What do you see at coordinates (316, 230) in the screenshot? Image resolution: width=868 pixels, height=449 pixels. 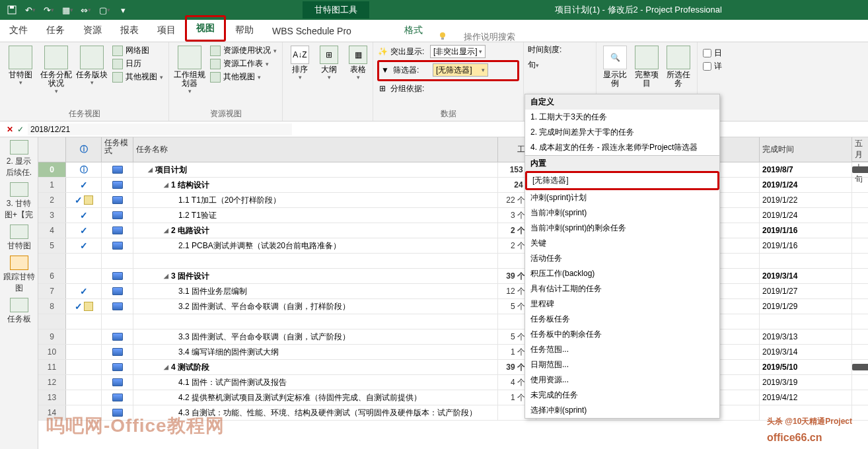 I see `cell-name: ◢2 电路设计` at bounding box center [316, 230].